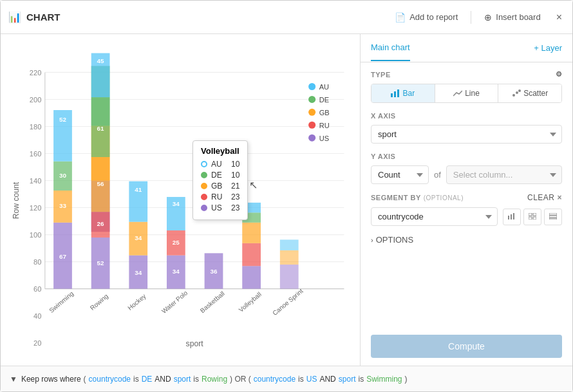 The image size is (573, 392). What do you see at coordinates (426, 17) in the screenshot?
I see `add-to-report-button: 📄 Add to report` at bounding box center [426, 17].